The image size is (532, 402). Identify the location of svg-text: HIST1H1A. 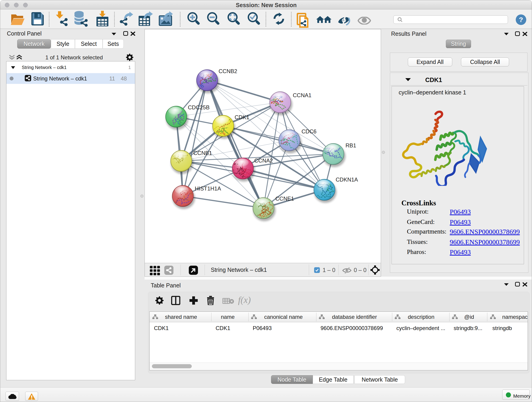
(208, 189).